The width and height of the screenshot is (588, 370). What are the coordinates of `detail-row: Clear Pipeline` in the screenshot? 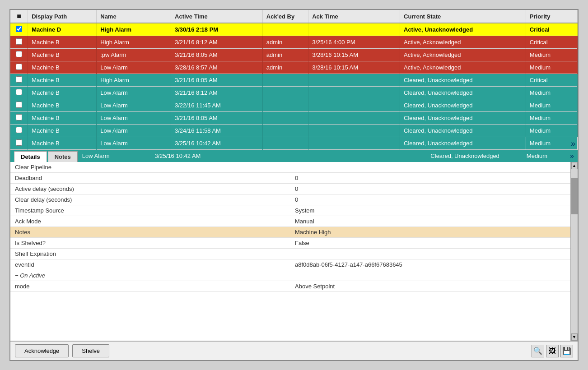 It's located at (290, 167).